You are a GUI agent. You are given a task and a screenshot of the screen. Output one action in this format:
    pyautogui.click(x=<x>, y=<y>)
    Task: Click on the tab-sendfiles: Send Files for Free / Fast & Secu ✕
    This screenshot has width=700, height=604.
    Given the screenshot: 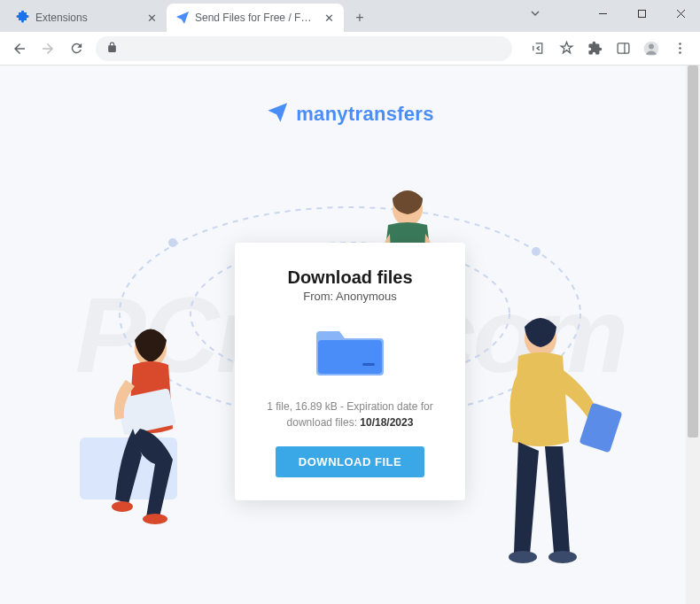 What is the action you would take?
    pyautogui.click(x=255, y=18)
    